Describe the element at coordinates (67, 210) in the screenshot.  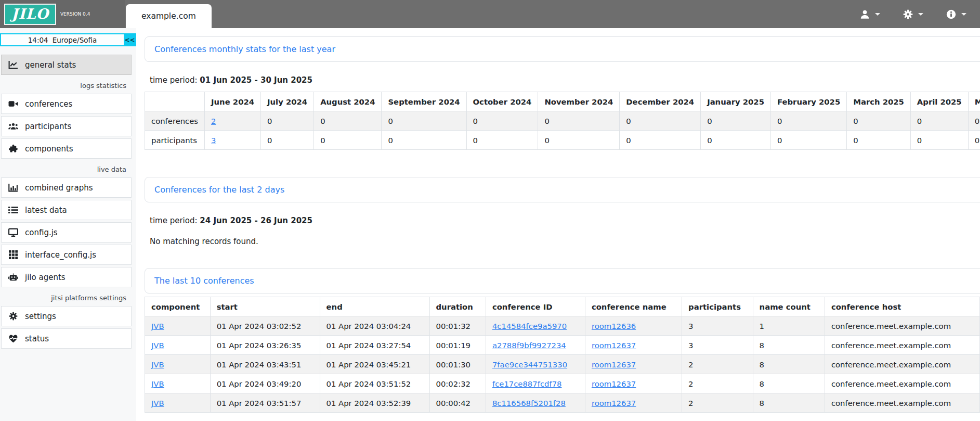
I see `sidebar-item-latest-data: latest data` at that location.